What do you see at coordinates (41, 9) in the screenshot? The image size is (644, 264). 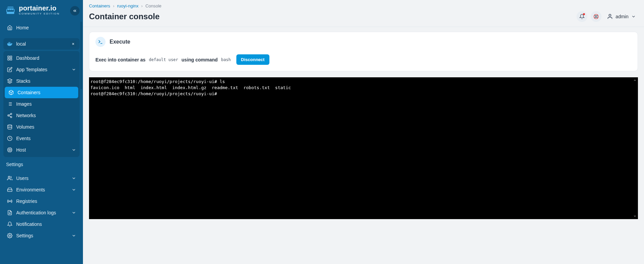 I see `sidebar-header: portainer.io COMMUNITY EDITION` at bounding box center [41, 9].